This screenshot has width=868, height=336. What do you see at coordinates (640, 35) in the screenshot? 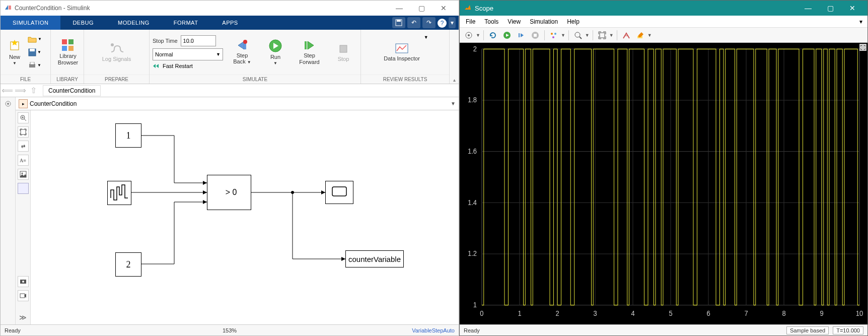
I see `highlight-icon` at bounding box center [640, 35].